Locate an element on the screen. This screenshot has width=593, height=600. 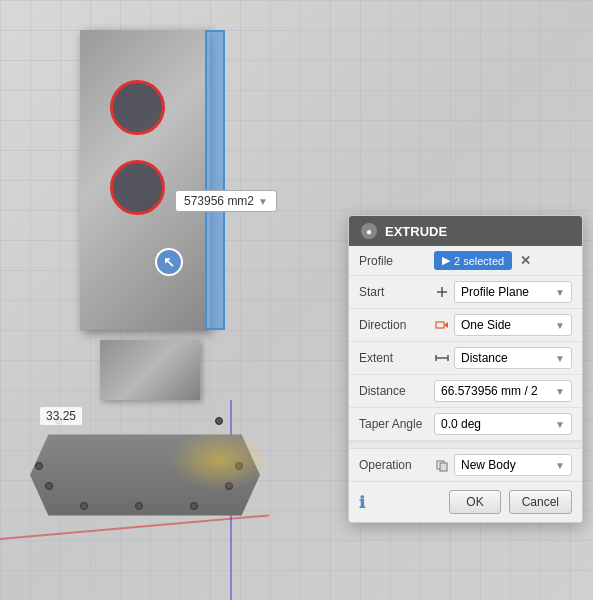
distance-row: Distance 66.573956 mm / 2 ▼ is located at coordinates (466, 392).